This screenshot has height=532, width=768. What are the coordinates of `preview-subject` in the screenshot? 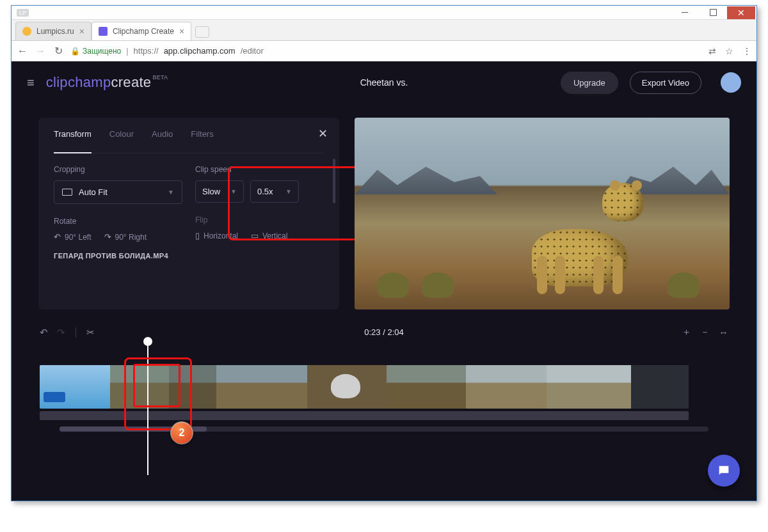 It's located at (586, 237).